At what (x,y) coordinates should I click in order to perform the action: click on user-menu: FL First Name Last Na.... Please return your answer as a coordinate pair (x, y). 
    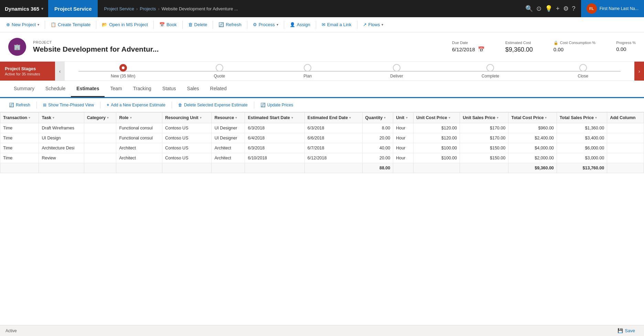
    Looking at the image, I should click on (612, 9).